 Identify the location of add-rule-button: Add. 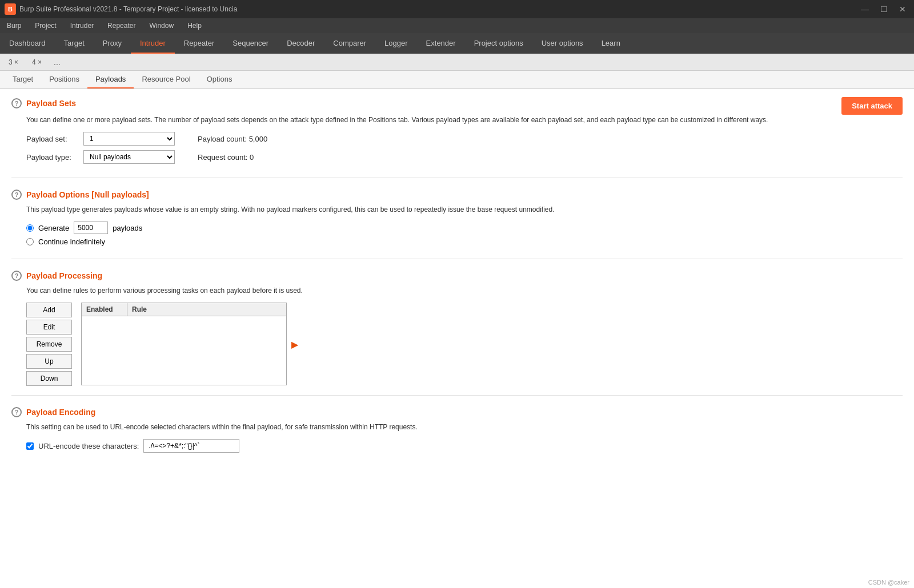
(49, 310).